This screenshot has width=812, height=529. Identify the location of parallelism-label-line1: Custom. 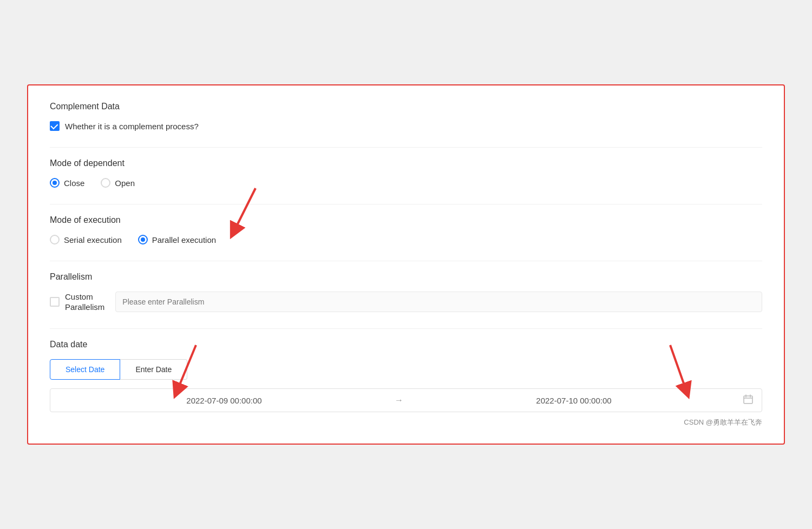
(79, 296).